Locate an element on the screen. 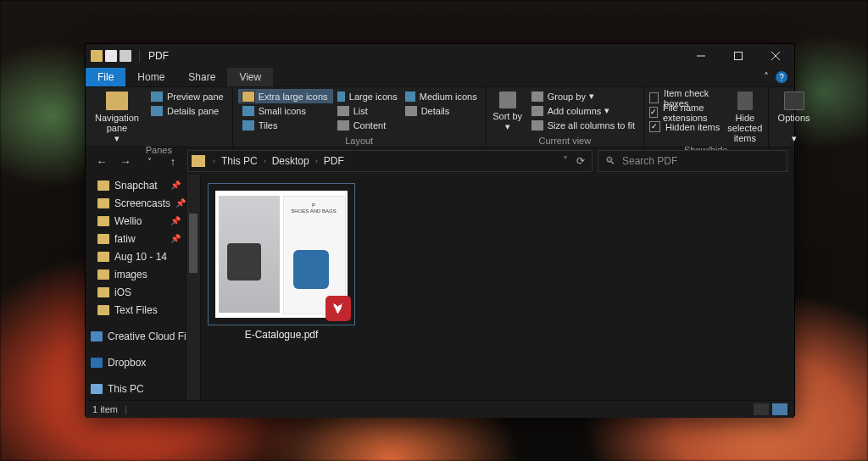 This screenshot has height=461, width=868. file-name: E-Catalogue.pdf is located at coordinates (281, 335).